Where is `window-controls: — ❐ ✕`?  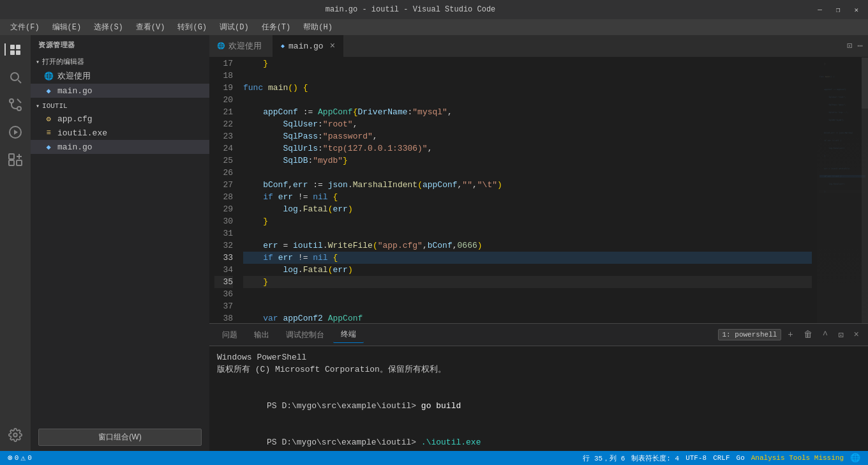 window-controls: — ❐ ✕ is located at coordinates (838, 10).